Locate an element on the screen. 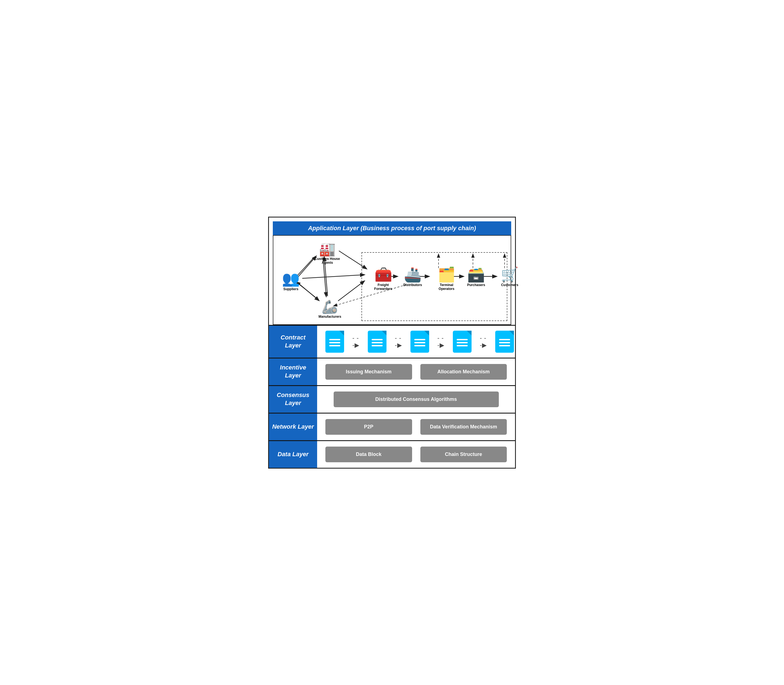 Image resolution: width=784 pixels, height=685 pixels. purchasers-label: Purchasers is located at coordinates (476, 285).